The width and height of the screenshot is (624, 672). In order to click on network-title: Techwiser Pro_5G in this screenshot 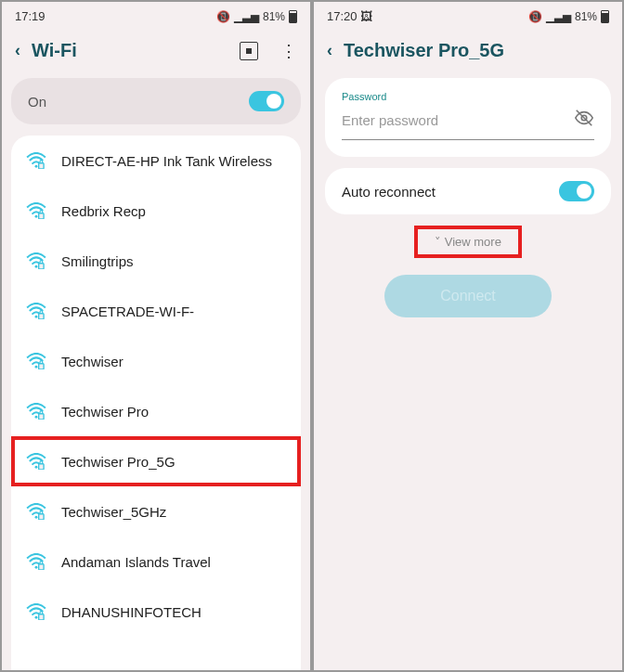, I will do `click(476, 50)`.